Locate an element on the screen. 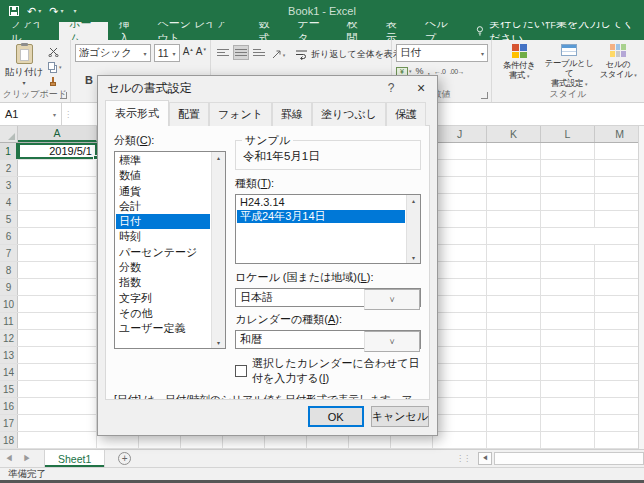 The image size is (644, 483). save-button is located at coordinates (14, 11).